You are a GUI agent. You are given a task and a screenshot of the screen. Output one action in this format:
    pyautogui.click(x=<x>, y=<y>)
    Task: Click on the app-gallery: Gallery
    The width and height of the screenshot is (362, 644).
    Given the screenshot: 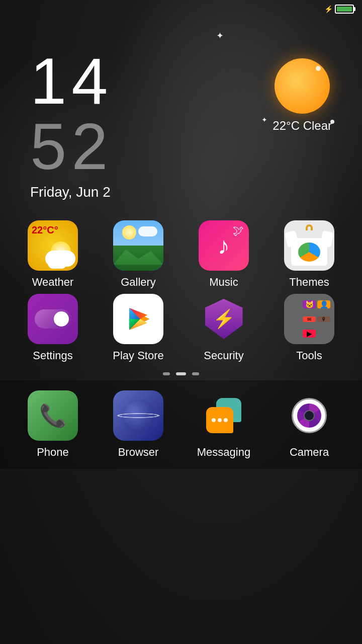 What is the action you would take?
    pyautogui.click(x=138, y=255)
    